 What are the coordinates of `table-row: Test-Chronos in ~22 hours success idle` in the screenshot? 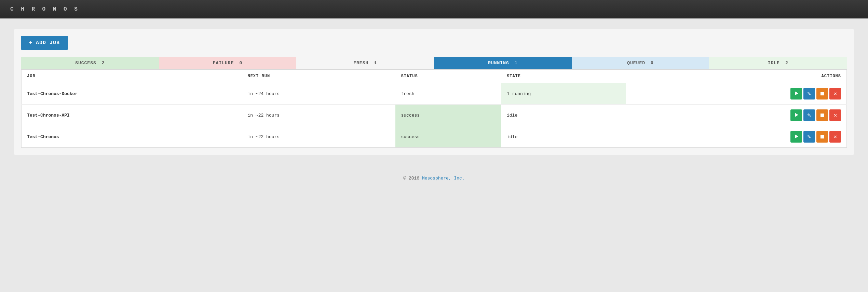 It's located at (434, 137).